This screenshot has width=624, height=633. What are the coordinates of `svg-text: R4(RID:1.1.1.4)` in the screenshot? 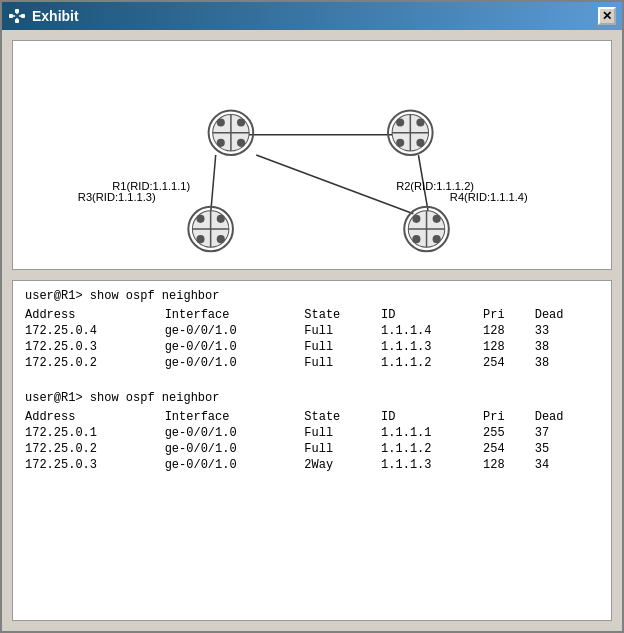 It's located at (489, 197).